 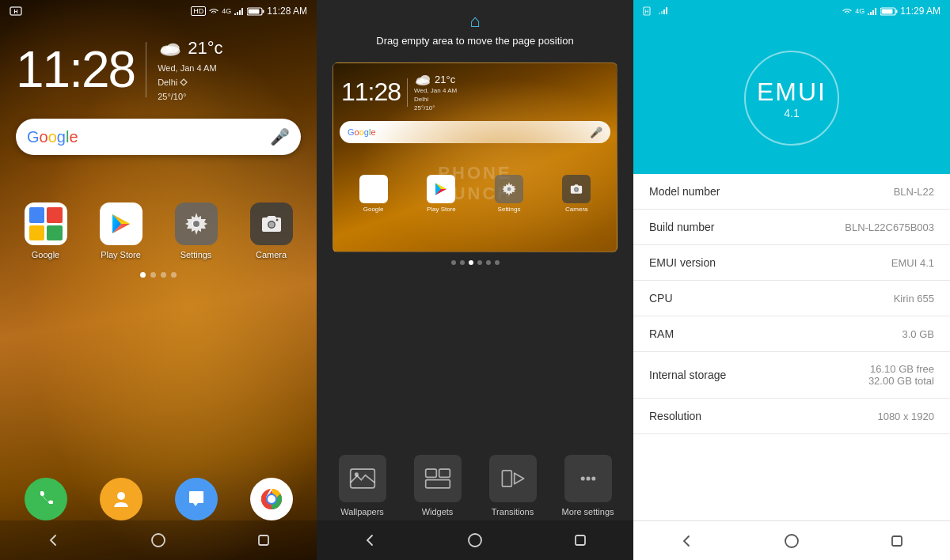 I want to click on info-row-storage: Internal storage 16.10 GB free 32.00 GB …, so click(x=792, y=375).